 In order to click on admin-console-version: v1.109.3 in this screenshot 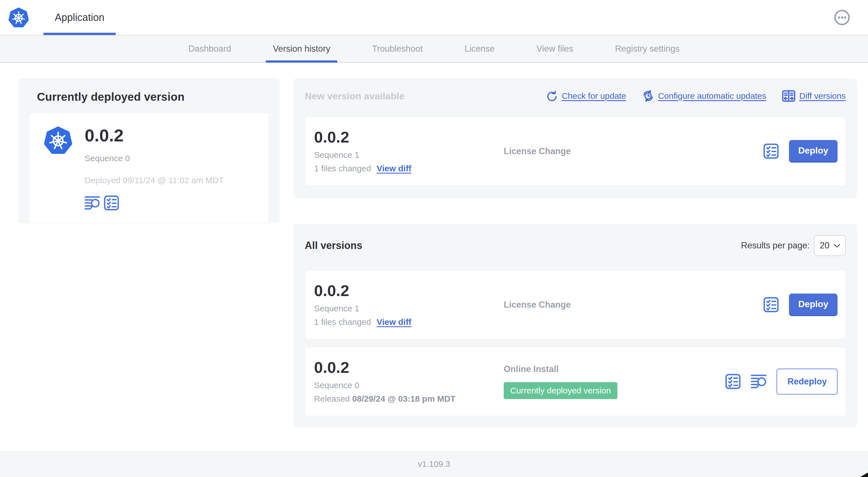, I will do `click(434, 464)`.